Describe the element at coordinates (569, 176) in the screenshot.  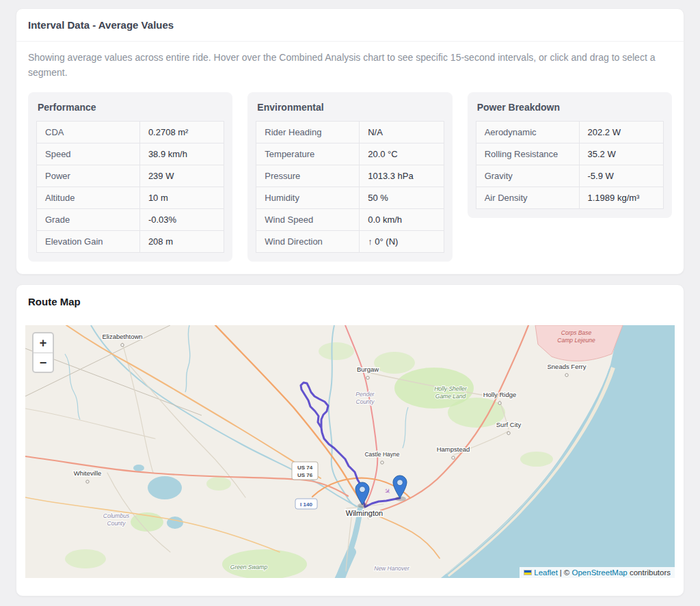
I see `table-row: Gravity-5.9 W` at that location.